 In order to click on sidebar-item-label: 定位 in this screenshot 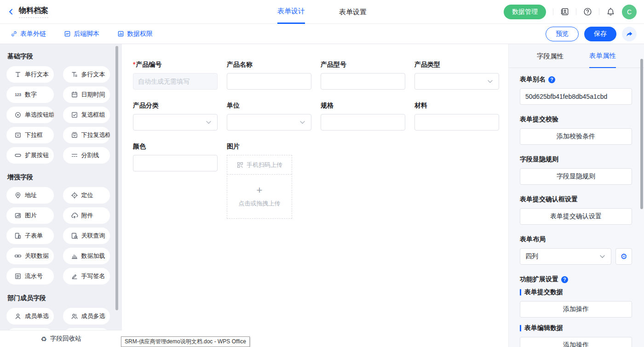, I will do `click(87, 195)`.